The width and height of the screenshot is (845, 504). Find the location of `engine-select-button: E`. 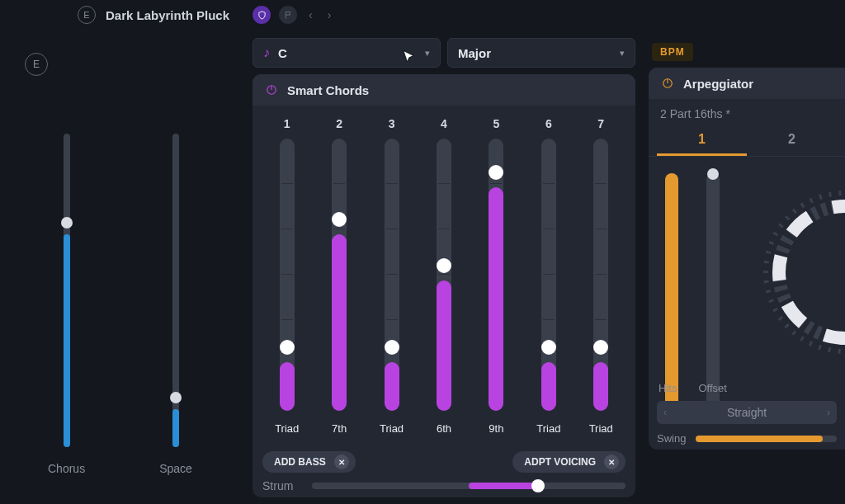

engine-select-button: E is located at coordinates (36, 64).